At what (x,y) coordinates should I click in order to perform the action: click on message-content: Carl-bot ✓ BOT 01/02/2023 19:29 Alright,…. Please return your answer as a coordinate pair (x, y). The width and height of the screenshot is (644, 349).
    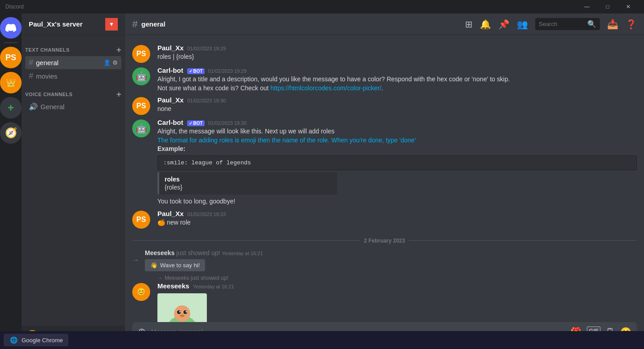
    Looking at the image, I should click on (397, 80).